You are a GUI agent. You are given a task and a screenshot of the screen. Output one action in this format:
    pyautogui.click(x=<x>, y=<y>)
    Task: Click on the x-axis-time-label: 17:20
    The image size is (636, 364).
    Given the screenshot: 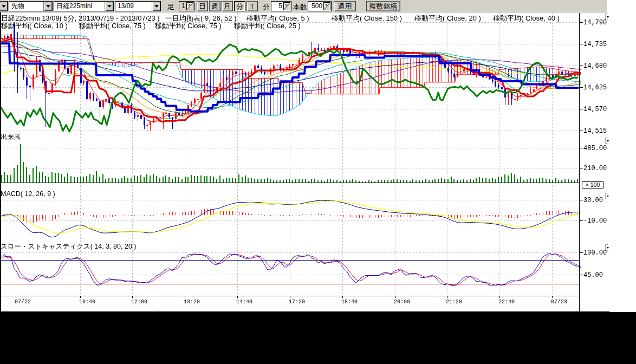 What is the action you would take?
    pyautogui.click(x=297, y=302)
    